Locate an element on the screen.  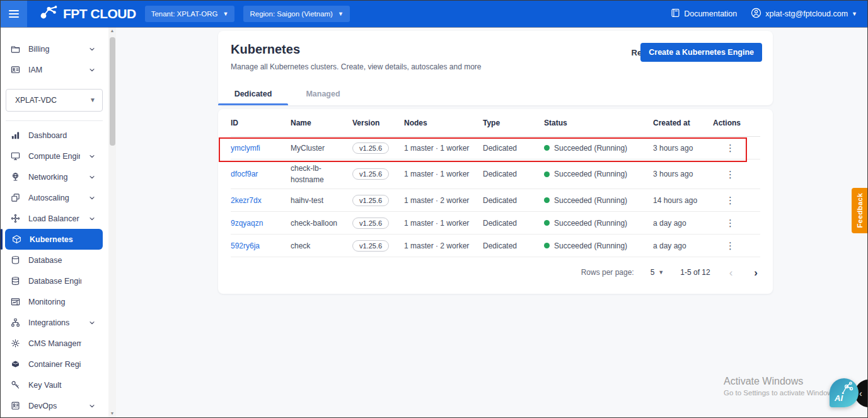
table-row: 592ry6ja check v1.25.6 1 master · 2 work… is located at coordinates (495, 246).